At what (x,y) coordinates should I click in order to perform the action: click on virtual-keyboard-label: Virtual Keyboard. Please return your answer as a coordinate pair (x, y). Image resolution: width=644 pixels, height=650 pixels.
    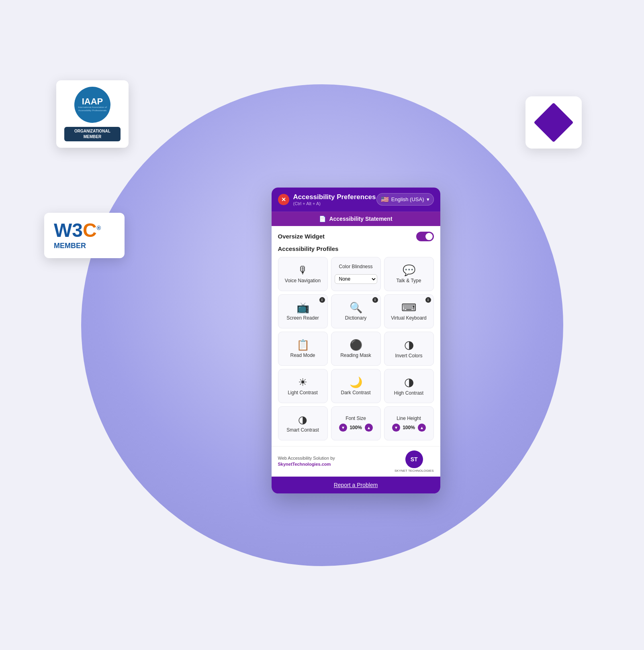
    Looking at the image, I should click on (409, 318).